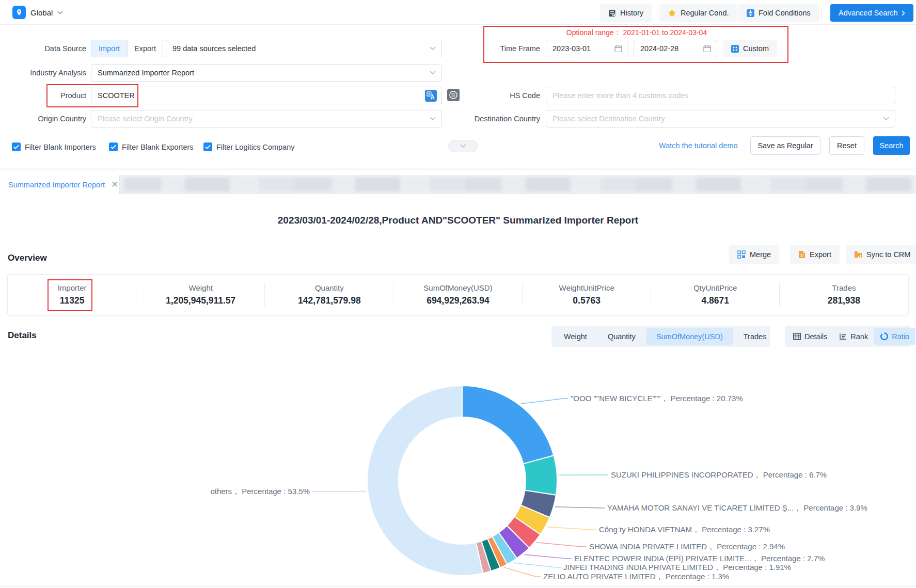  I want to click on report-title: 2023/03/01-2024/02/28,Product AND"SCOOTE…, so click(458, 220).